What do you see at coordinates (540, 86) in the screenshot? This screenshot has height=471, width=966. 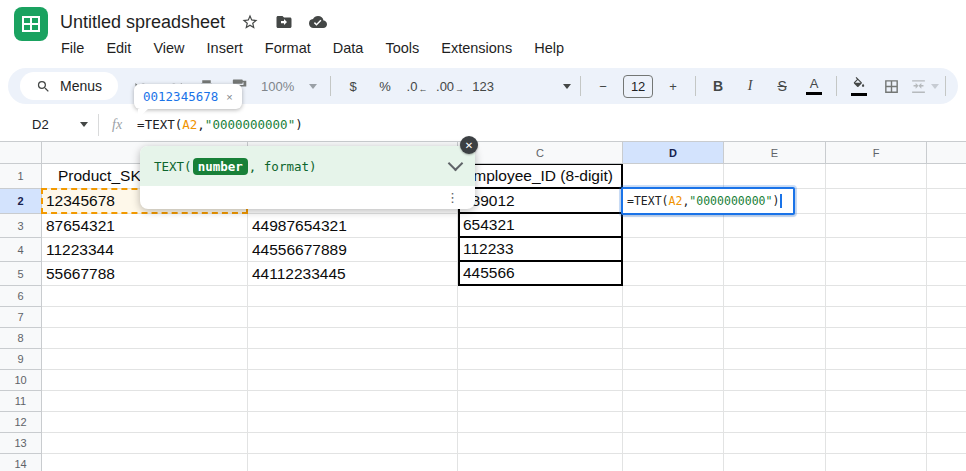 I see `font-family-select` at bounding box center [540, 86].